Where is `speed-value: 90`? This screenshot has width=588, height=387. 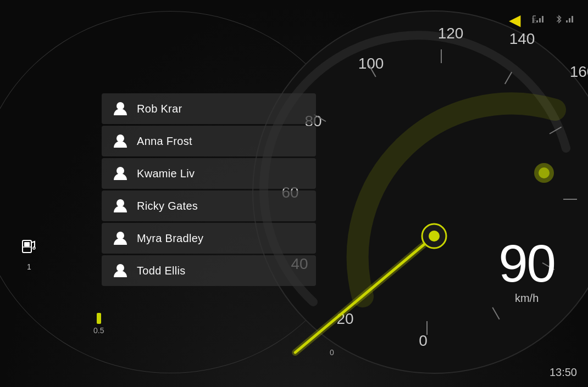 speed-value: 90 is located at coordinates (526, 263).